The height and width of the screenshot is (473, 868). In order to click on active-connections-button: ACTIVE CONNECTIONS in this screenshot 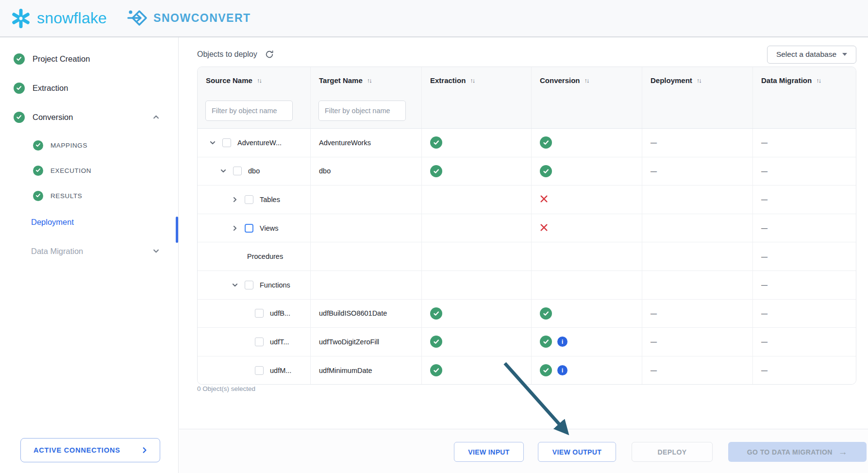, I will do `click(90, 450)`.